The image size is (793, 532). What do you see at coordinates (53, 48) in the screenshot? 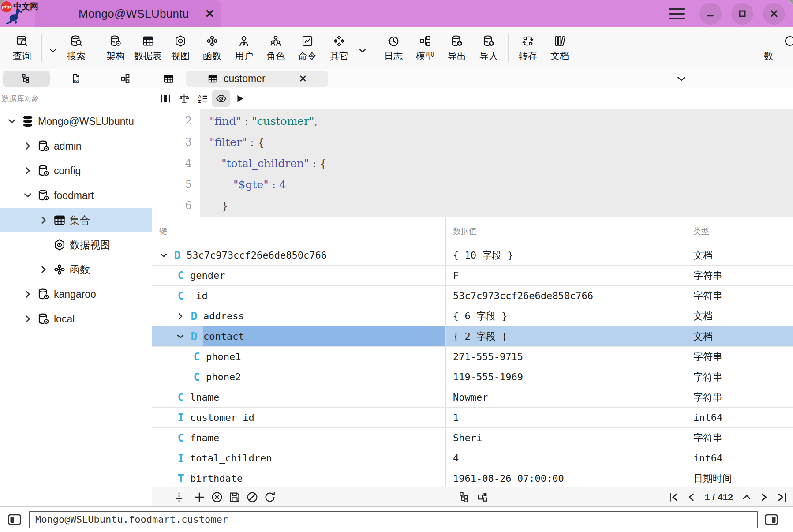
I see `query-dropdown-chevron-icon` at bounding box center [53, 48].